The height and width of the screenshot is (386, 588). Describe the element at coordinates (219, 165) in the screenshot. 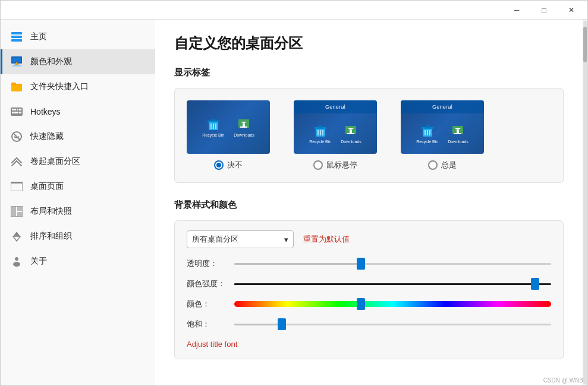

I see `radio-circle-never` at that location.